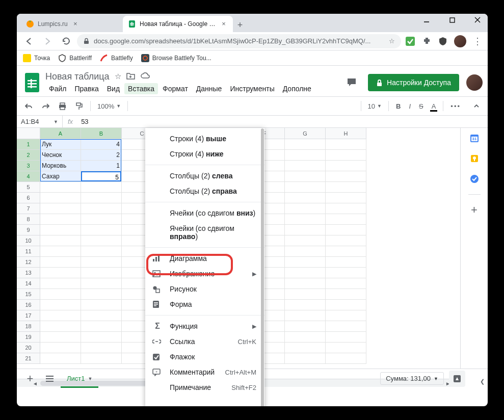 This screenshot has height=420, width=504. Describe the element at coordinates (101, 348) in the screenshot. I see `cell-B20` at that location.